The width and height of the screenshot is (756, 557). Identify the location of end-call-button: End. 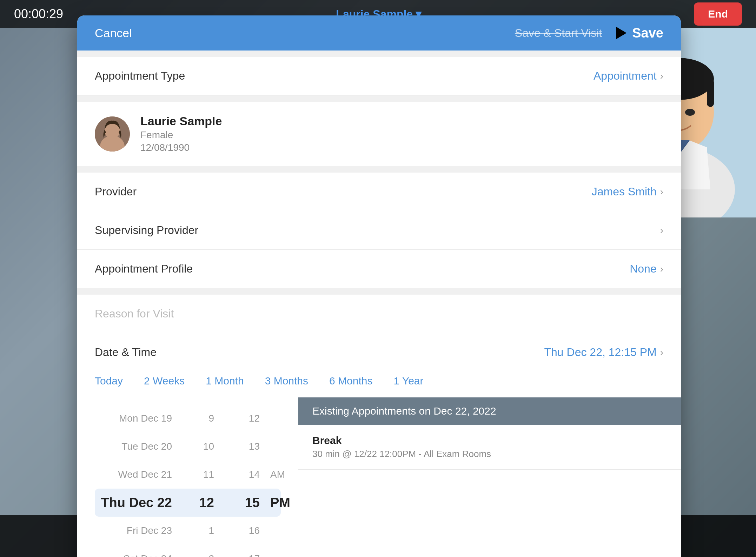
(718, 14).